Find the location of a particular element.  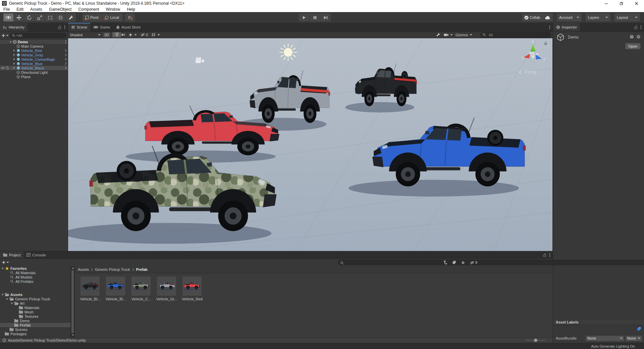

menu-component: Component is located at coordinates (89, 9).